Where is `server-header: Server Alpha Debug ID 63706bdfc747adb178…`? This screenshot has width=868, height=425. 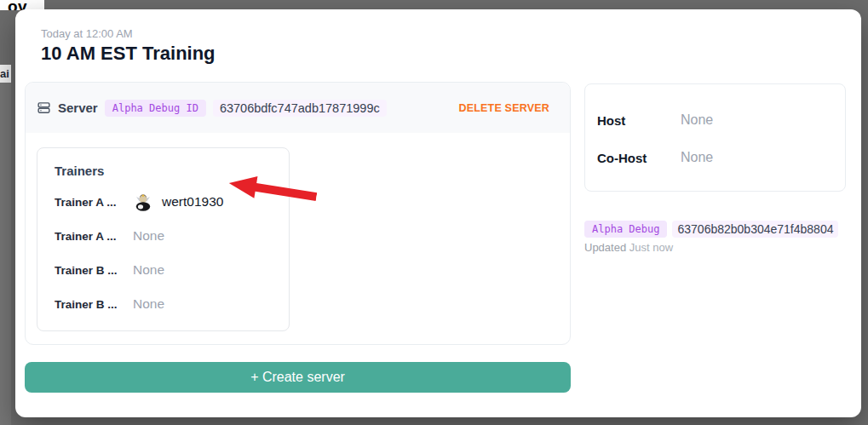
server-header: Server Alpha Debug ID 63706bdfc747adb178… is located at coordinates (298, 107).